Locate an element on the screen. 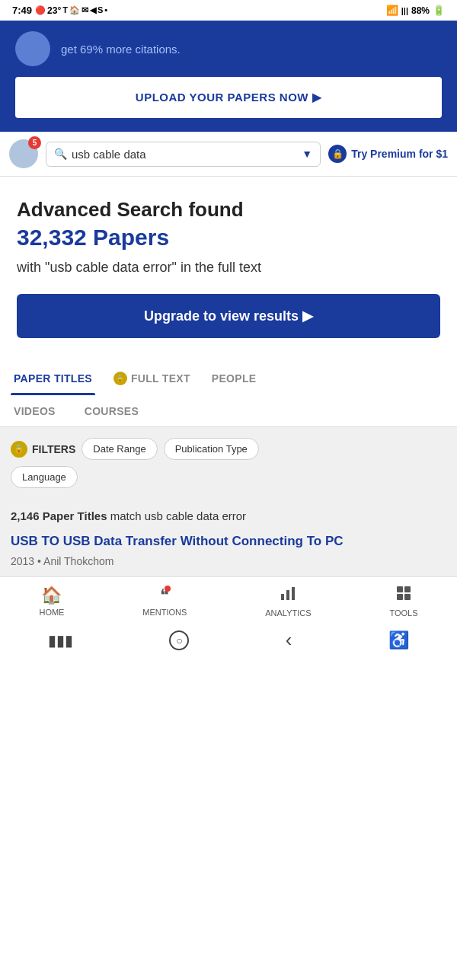  paper-meta: 2013 • Anil Thokchom is located at coordinates (228, 561).